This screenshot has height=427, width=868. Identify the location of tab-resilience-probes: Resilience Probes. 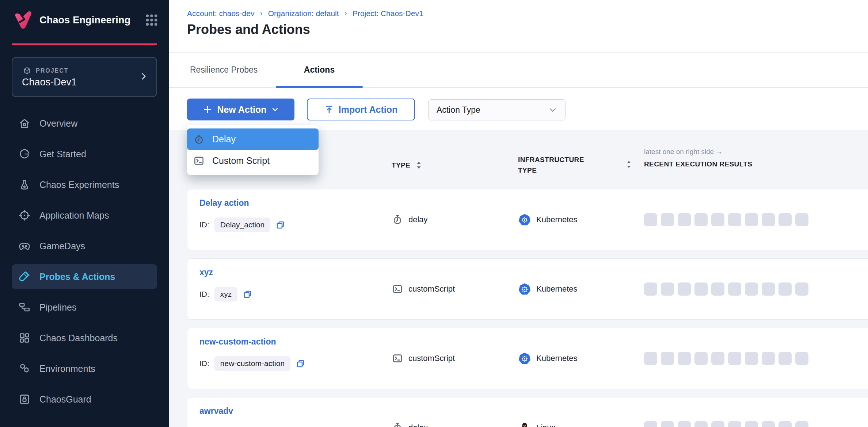
(224, 70).